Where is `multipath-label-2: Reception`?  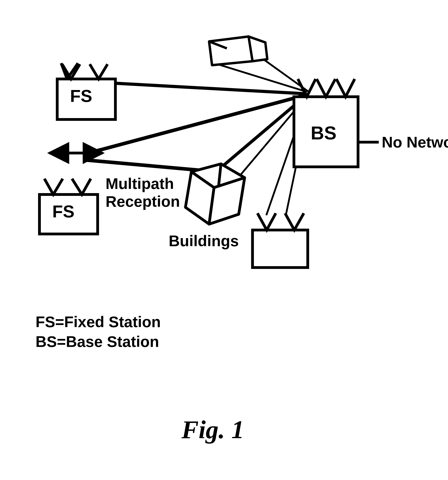
multipath-label-2: Reception is located at coordinates (143, 201).